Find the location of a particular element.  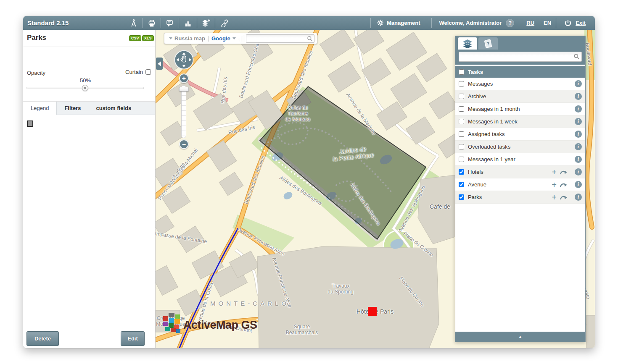

export-csv-button: CSV is located at coordinates (135, 38).